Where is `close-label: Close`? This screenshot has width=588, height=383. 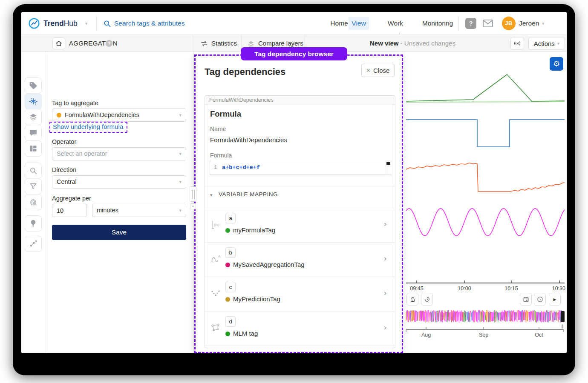 close-label: Close is located at coordinates (381, 71).